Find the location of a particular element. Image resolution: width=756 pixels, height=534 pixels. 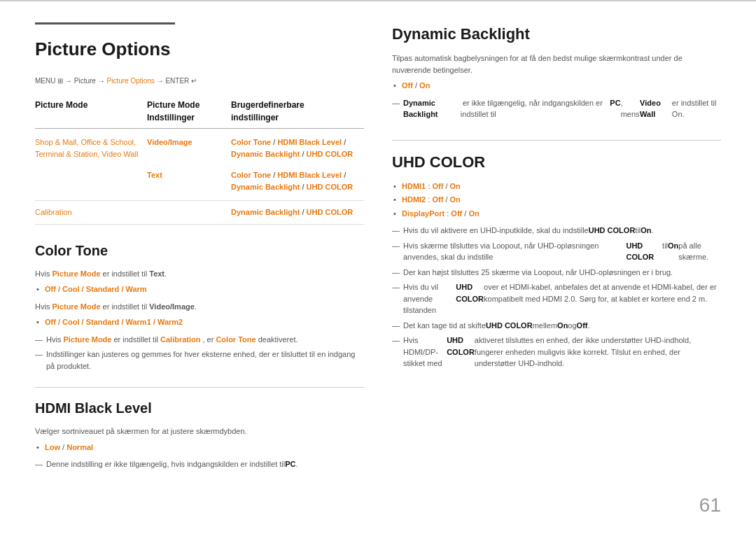

video-image-value: Video/Image is located at coordinates (172, 307).